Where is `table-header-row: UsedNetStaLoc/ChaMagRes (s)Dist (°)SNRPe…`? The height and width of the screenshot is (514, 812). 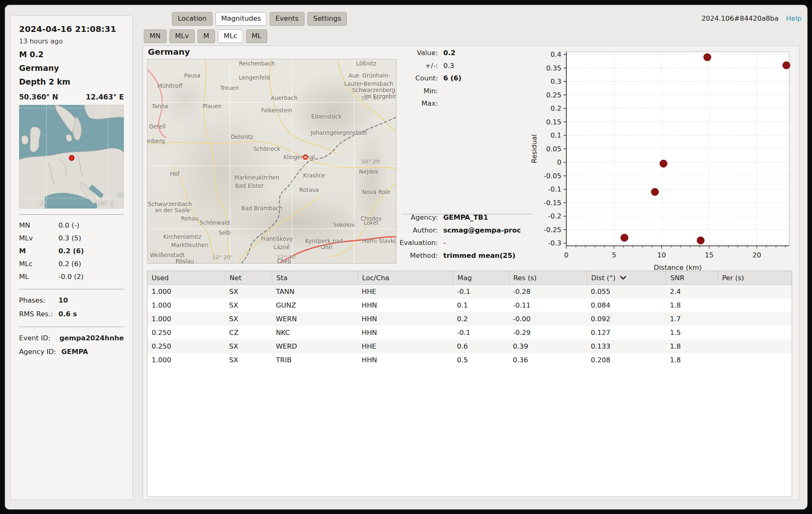 table-header-row: UsedNetStaLoc/ChaMagRes (s)Dist (°)SNRPe… is located at coordinates (470, 278).